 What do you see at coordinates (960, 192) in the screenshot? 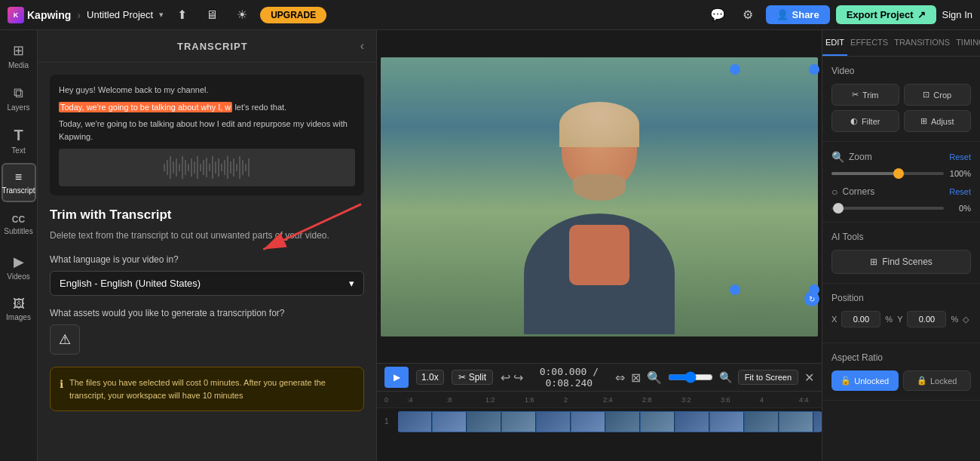
I see `corners-reset-button: Reset` at bounding box center [960, 192].